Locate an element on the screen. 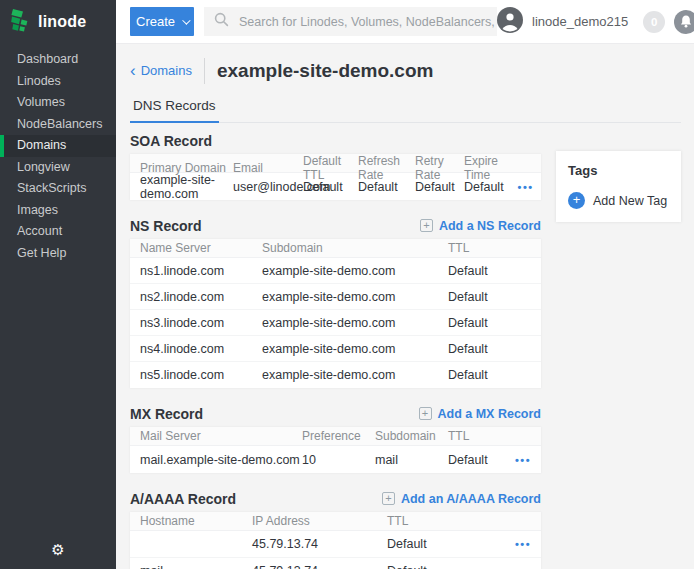  cell-name-server: ns1.linode.com is located at coordinates (201, 271).